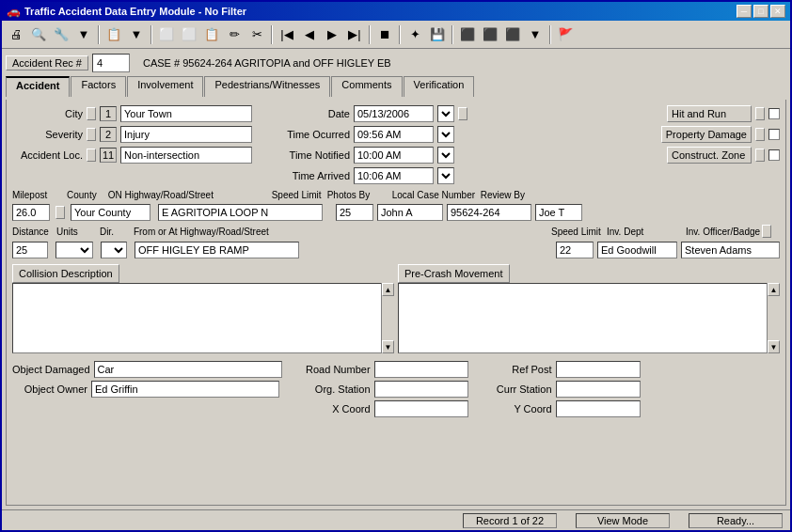  Describe the element at coordinates (774, 134) in the screenshot. I see `property-damage-checkbox` at that location.